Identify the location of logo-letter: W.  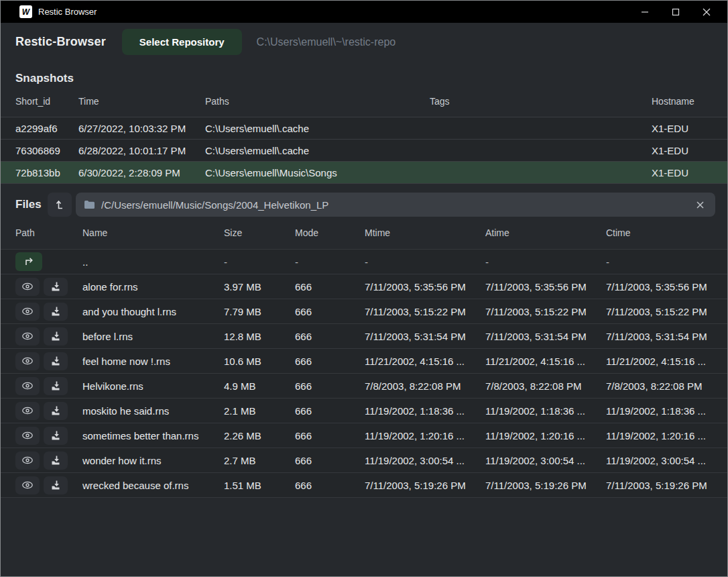
(25, 12).